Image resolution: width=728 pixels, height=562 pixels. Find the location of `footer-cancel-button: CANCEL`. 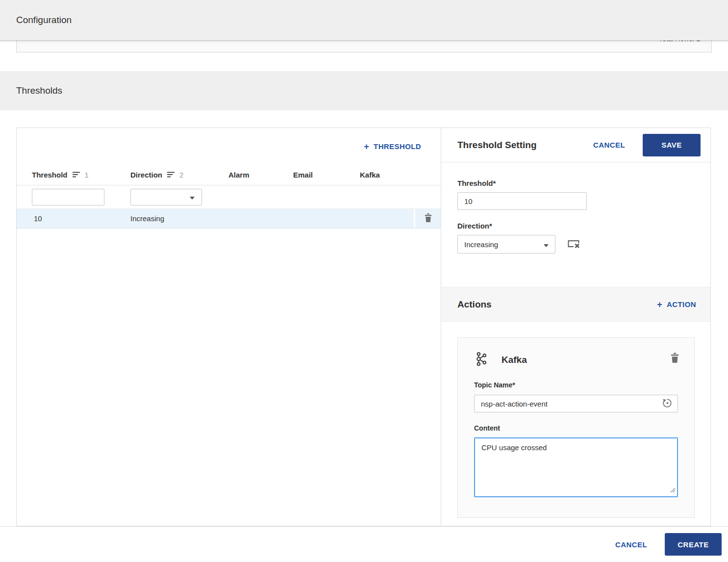

footer-cancel-button: CANCEL is located at coordinates (631, 544).